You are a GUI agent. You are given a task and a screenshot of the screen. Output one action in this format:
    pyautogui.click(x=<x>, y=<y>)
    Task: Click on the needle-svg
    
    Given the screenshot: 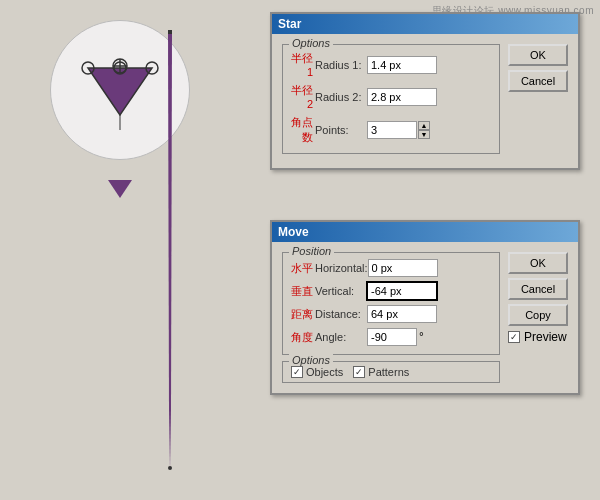 What is the action you would take?
    pyautogui.click(x=170, y=250)
    